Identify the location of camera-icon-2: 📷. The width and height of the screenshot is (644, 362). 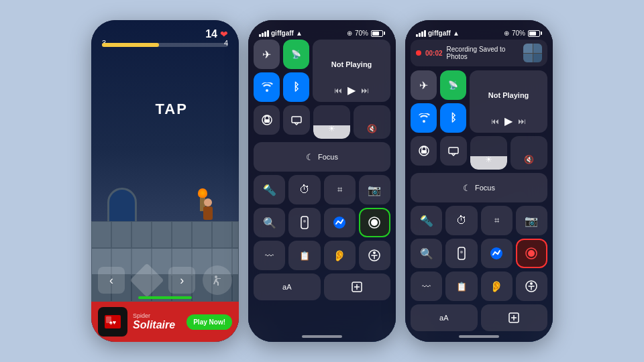
(374, 190).